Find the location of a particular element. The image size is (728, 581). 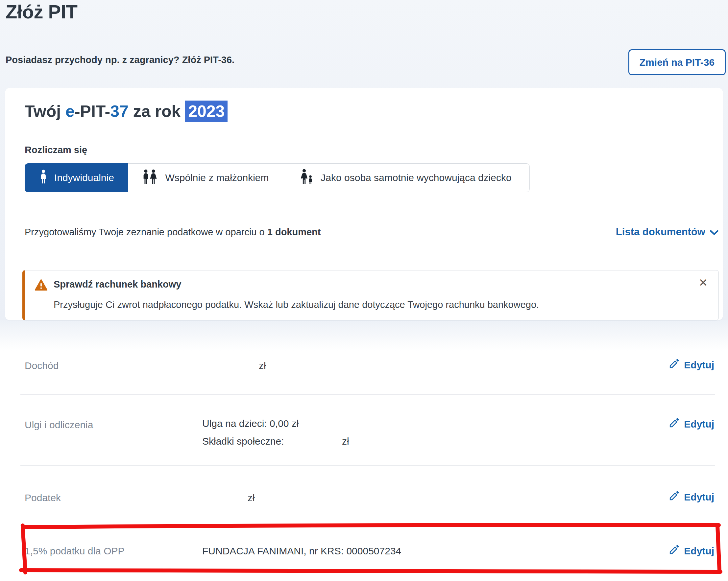

row-label-dochod: Dochód is located at coordinates (42, 366).